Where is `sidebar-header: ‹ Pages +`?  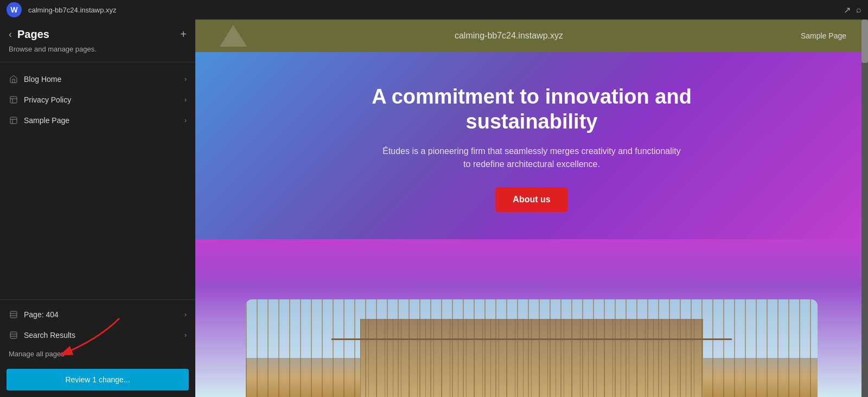 sidebar-header: ‹ Pages + is located at coordinates (98, 33).